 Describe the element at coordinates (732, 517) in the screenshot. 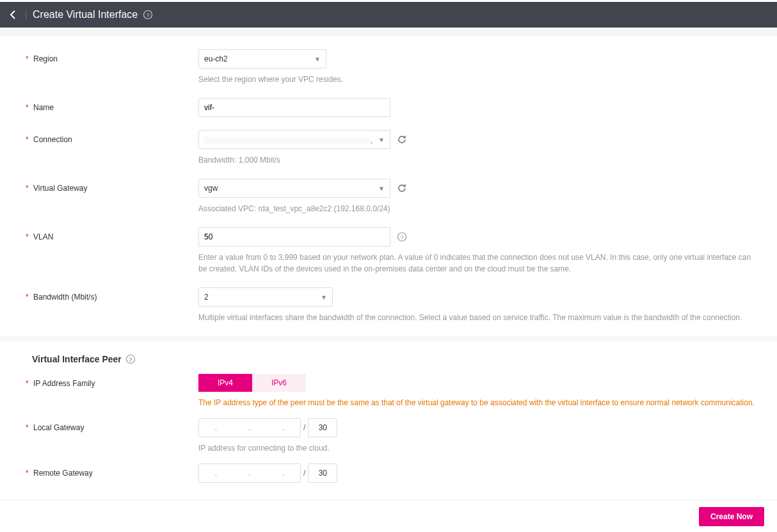

I see `create-now-button: Create Now` at that location.